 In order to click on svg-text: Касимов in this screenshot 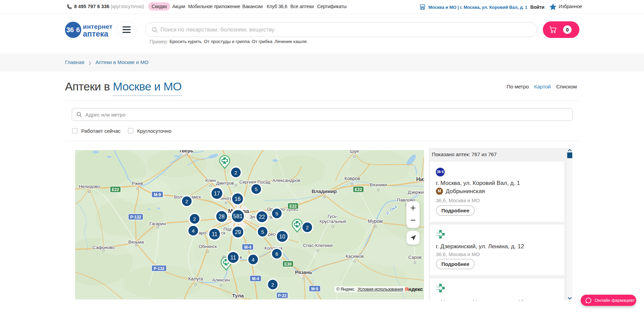, I will do `click(355, 256)`.